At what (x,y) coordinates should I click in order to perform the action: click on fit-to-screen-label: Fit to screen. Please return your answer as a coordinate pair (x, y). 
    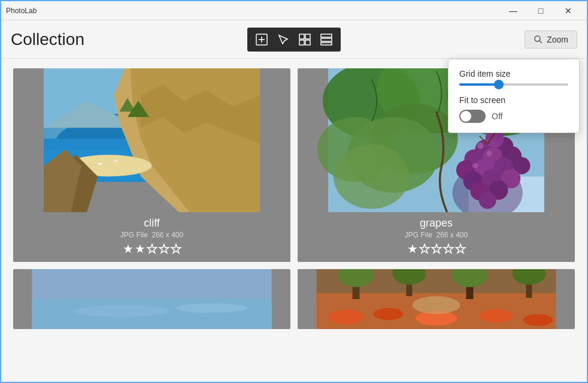
    Looking at the image, I should click on (514, 100).